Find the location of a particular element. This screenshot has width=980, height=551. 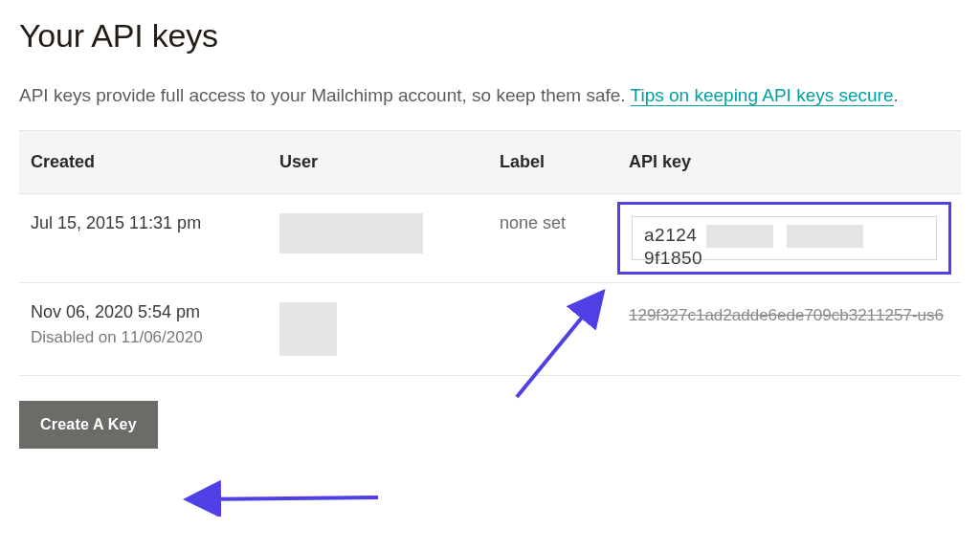

cell-label is located at coordinates (553, 302).